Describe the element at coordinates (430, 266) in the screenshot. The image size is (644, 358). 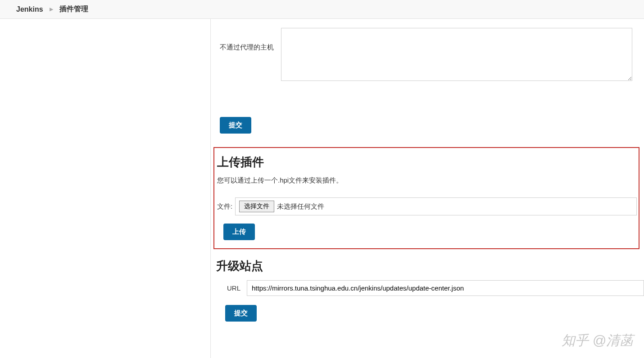
I see `upgrade-site-title: 升级站点` at that location.